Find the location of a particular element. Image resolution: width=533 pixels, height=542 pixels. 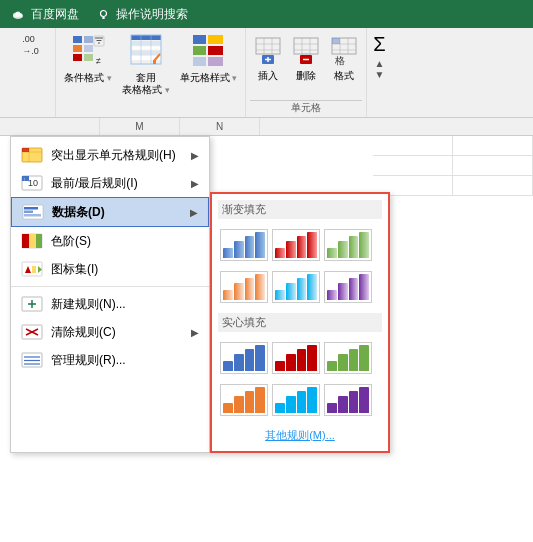

conditional-format-btn: ≠ 条件格式 ▾ is located at coordinates (88, 74).